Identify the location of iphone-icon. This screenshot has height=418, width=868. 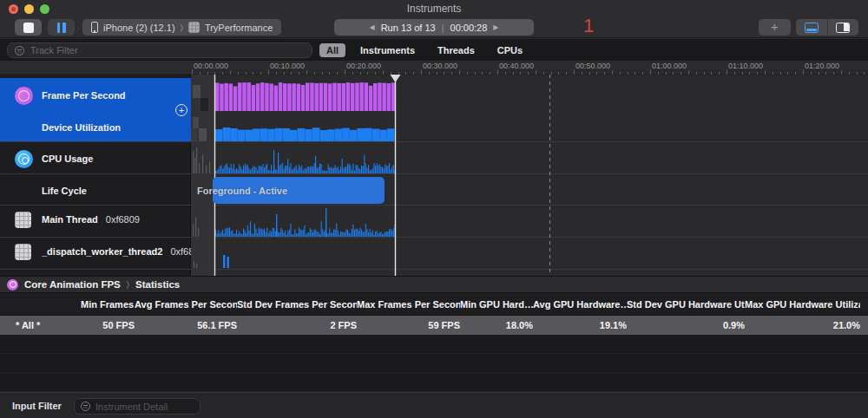
(95, 28).